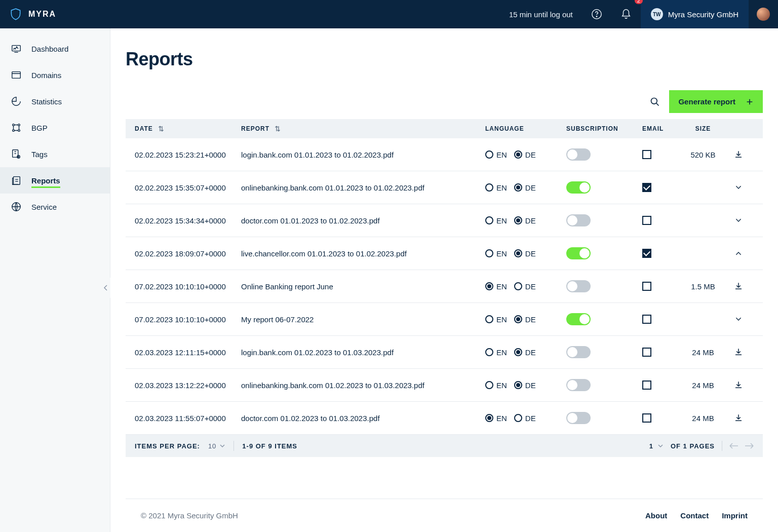 This screenshot has width=778, height=532. Describe the element at coordinates (16, 101) in the screenshot. I see `statistics-icon` at that location.